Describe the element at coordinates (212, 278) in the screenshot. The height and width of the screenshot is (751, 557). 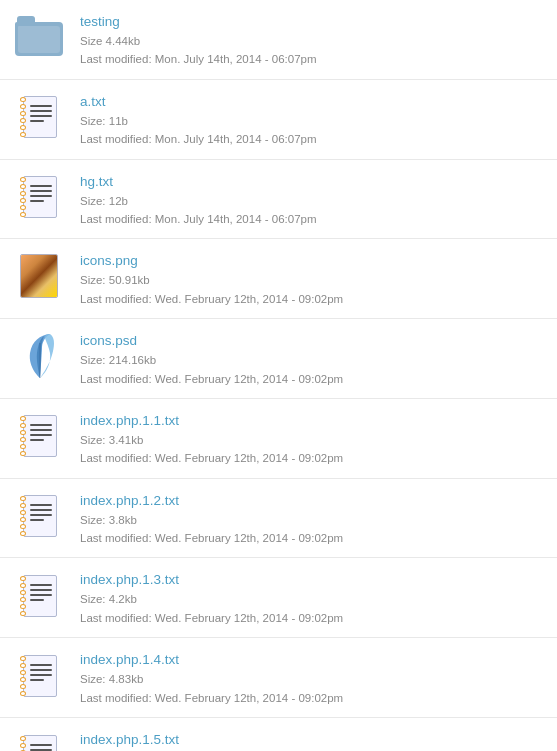
I see `file-info: icons.png Size: 50.91kb Last modified: W…` at that location.